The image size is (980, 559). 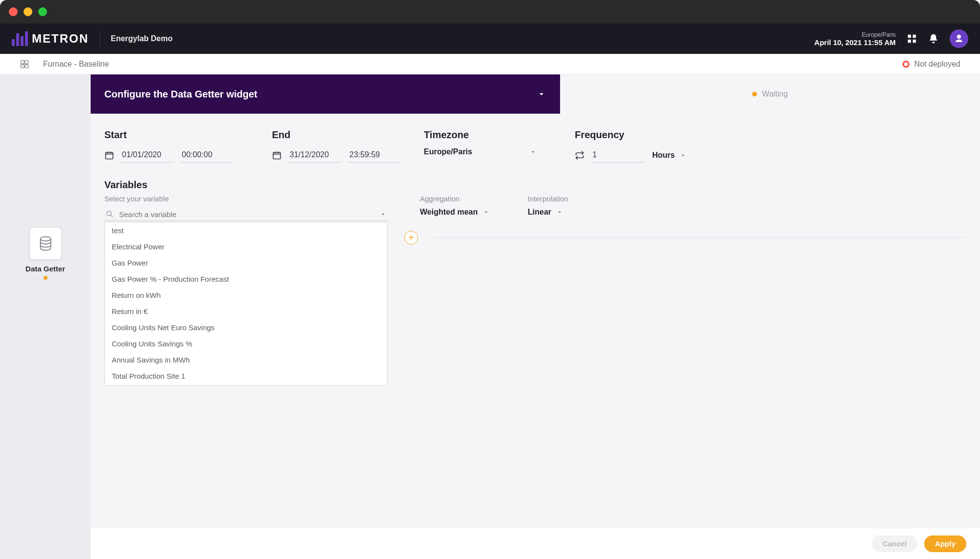 What do you see at coordinates (539, 212) in the screenshot?
I see `interpolation-value: Linear` at bounding box center [539, 212].